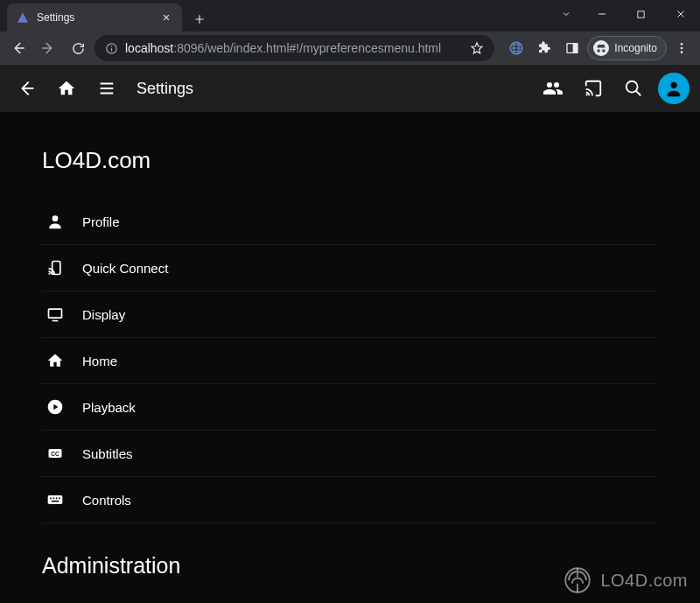 Image resolution: width=700 pixels, height=603 pixels. I want to click on search-icon, so click(634, 88).